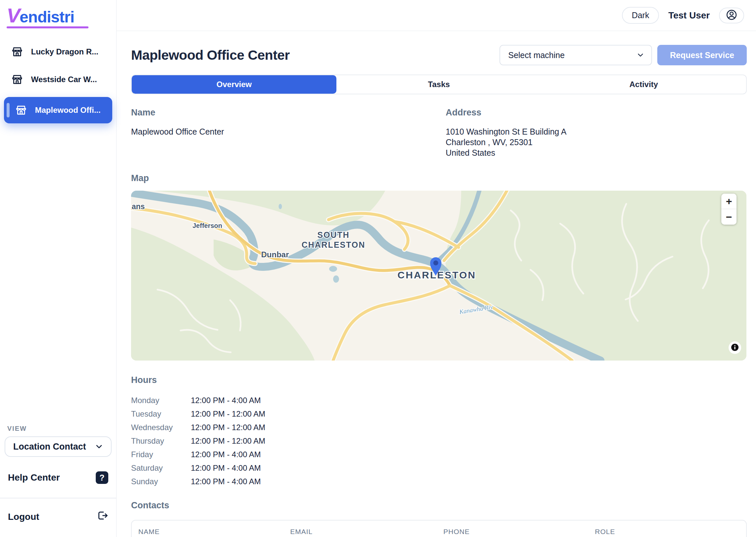  Describe the element at coordinates (138, 206) in the screenshot. I see `map-place-label: ans` at that location.